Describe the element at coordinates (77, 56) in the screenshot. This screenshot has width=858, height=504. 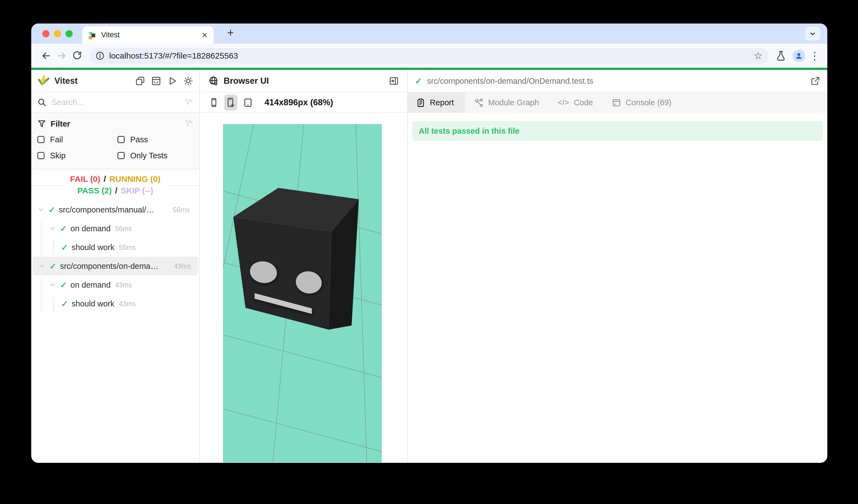
I see `reload-icon` at that location.